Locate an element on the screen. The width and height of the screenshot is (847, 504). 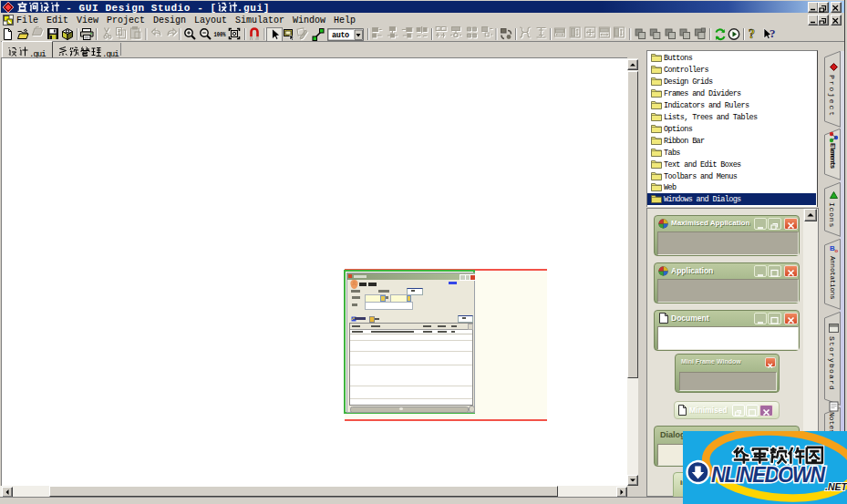
svg-text: 100% is located at coordinates (221, 35).